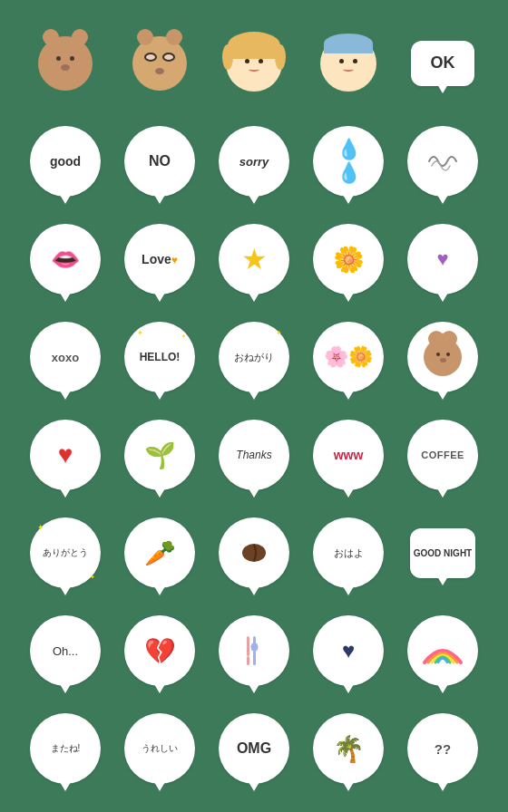  What do you see at coordinates (443, 749) in the screenshot?
I see `qq-label: ??` at bounding box center [443, 749].